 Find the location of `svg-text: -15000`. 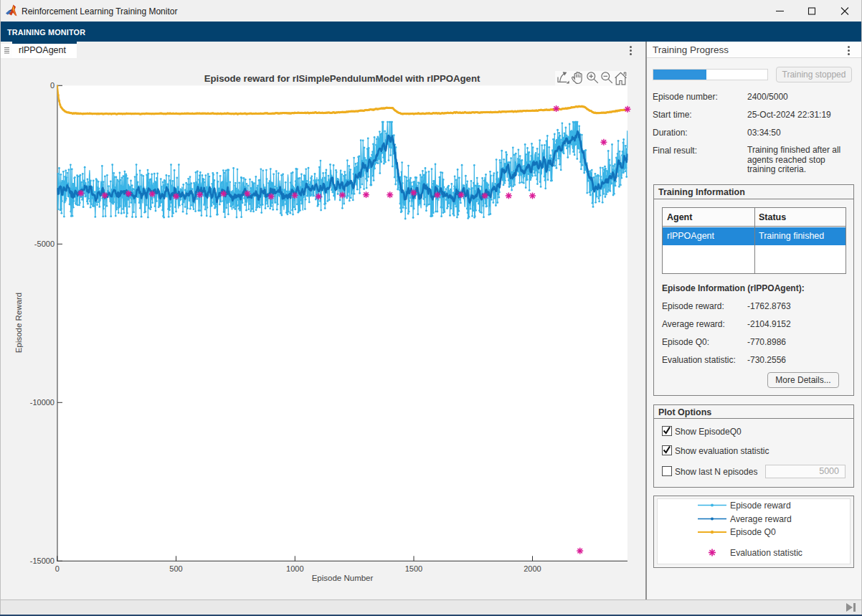

svg-text: -15000 is located at coordinates (42, 561).